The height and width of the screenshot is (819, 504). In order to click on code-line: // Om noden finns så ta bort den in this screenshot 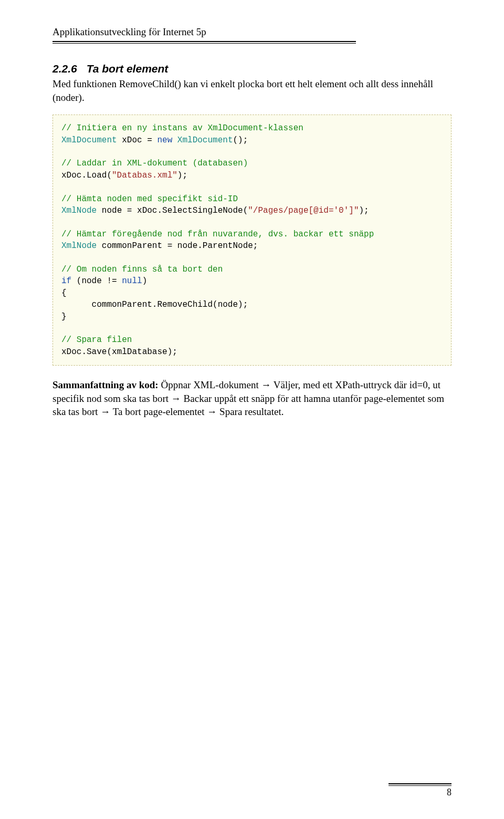, I will do `click(142, 269)`.